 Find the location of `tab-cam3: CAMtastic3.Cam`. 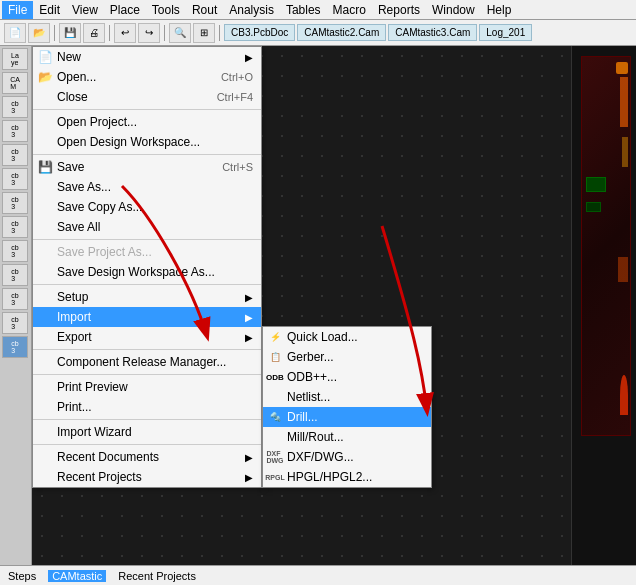

tab-cam3: CAMtastic3.Cam is located at coordinates (432, 32).